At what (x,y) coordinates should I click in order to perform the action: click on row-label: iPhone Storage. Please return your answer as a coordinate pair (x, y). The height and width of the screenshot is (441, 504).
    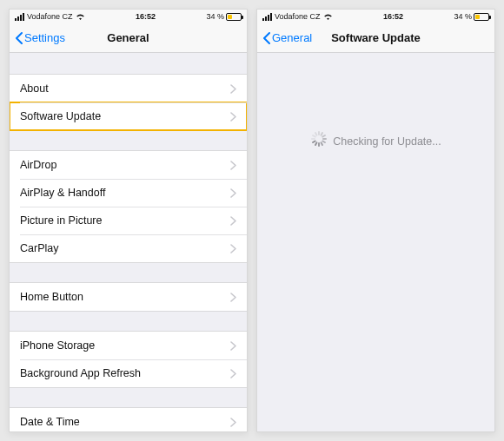
    Looking at the image, I should click on (125, 346).